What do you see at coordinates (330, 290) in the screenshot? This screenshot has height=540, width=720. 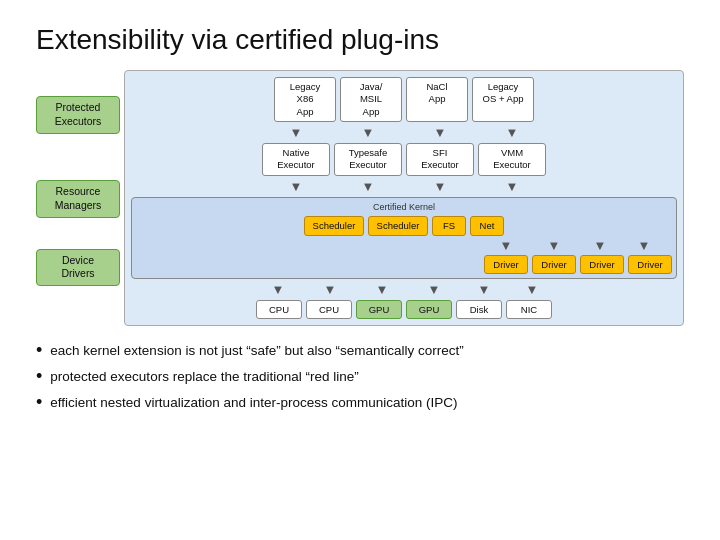 I see `arrow-hw-2: ▼` at bounding box center [330, 290].